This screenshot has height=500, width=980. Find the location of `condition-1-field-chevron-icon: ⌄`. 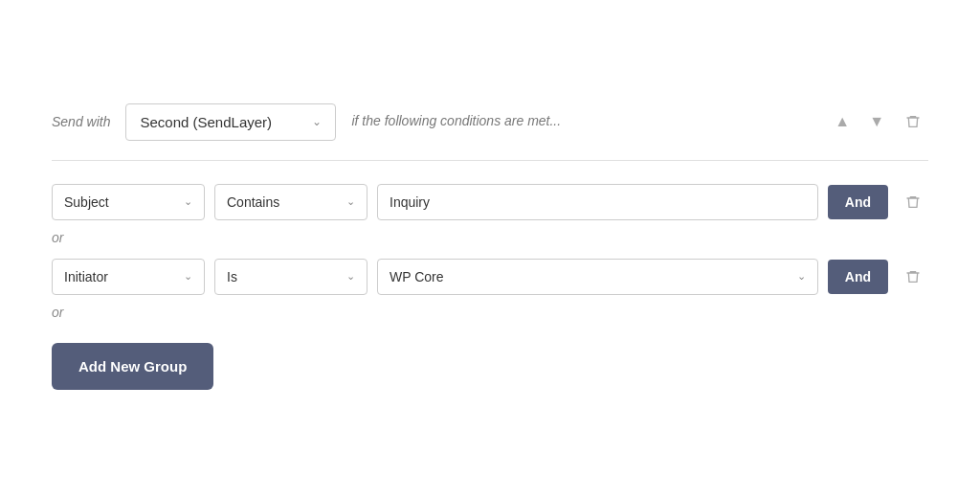

condition-1-field-chevron-icon: ⌄ is located at coordinates (188, 201).